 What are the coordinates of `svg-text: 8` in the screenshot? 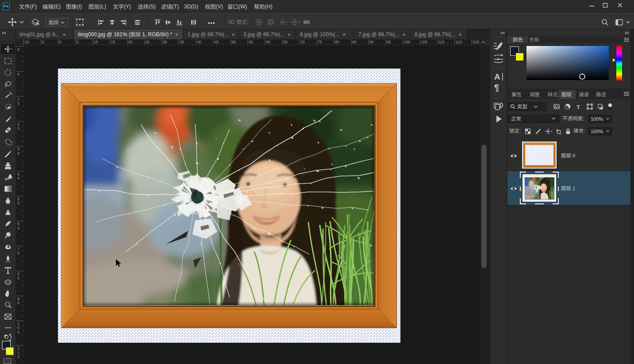 It's located at (19, 274).